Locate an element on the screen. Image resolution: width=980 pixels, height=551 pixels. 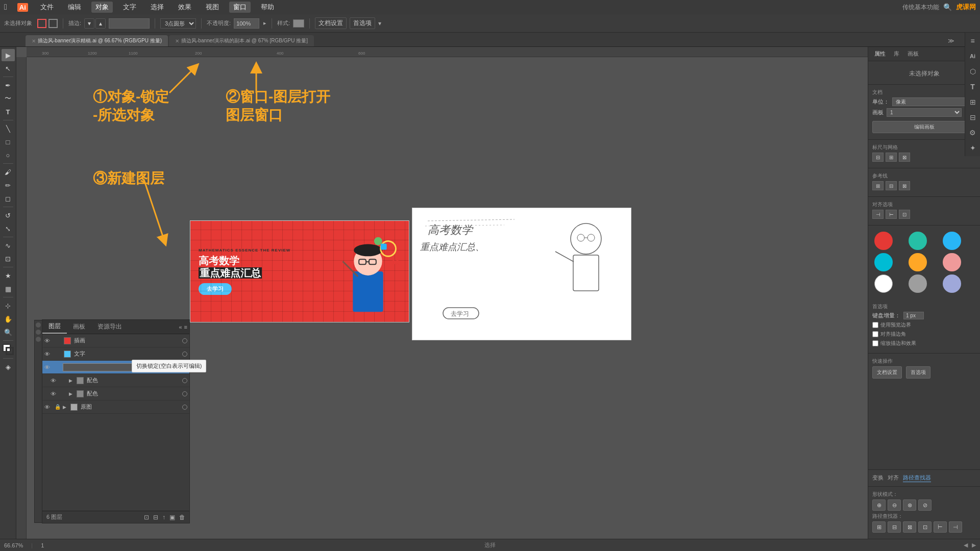
stroke-up: ▴ is located at coordinates (101, 23).